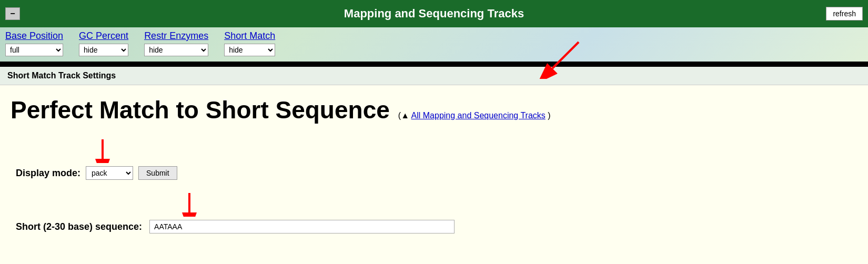 The height and width of the screenshot is (264, 868). Describe the element at coordinates (34, 36) in the screenshot. I see `track-label-base-position: Base Position` at that location.